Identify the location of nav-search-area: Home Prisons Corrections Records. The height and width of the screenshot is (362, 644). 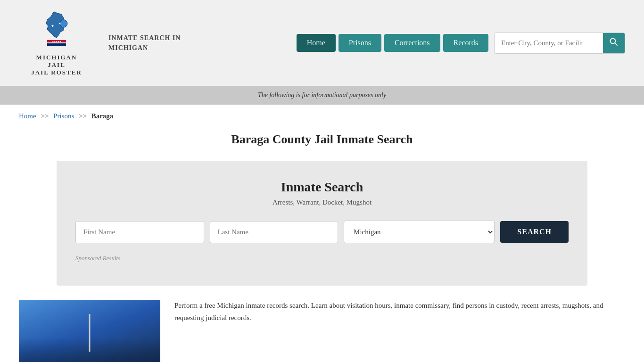
(461, 43).